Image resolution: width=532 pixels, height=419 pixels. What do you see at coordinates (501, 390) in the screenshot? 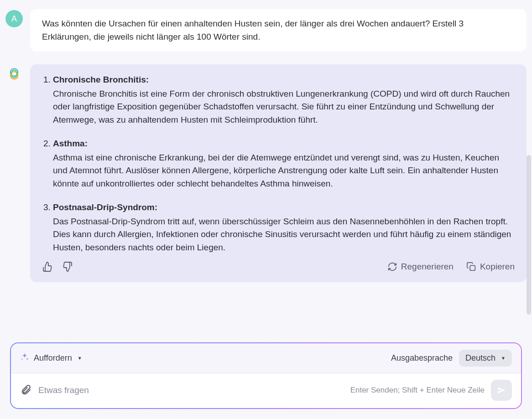
I see `send-icon` at bounding box center [501, 390].